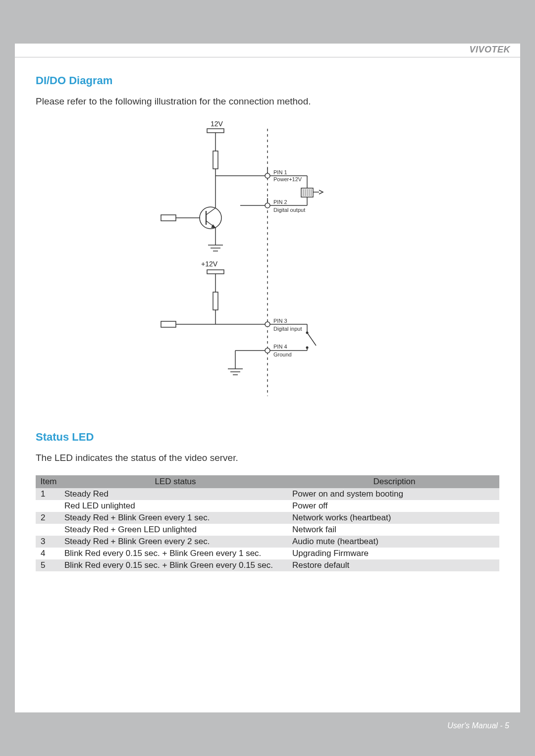  What do you see at coordinates (210, 264) in the screenshot?
I see `voltage-plus12v-label: +12V` at bounding box center [210, 264].